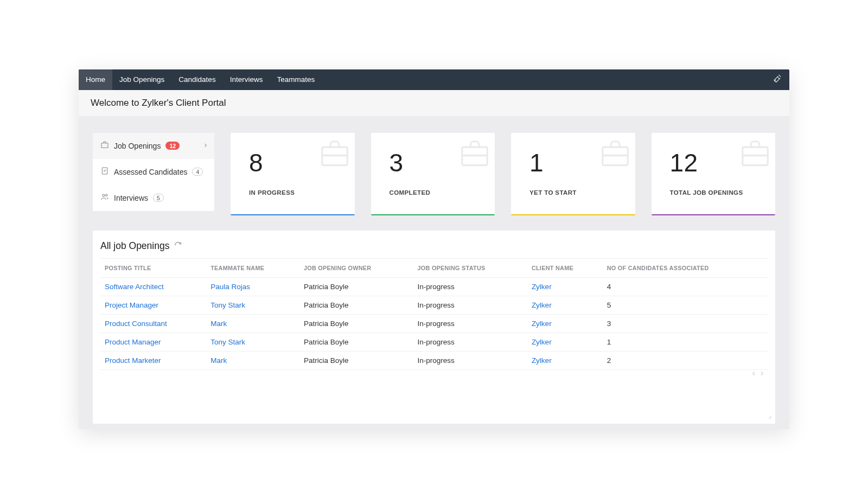 The width and height of the screenshot is (868, 498). What do you see at coordinates (142, 80) in the screenshot?
I see `nav-item-job-openings: Job Openings` at bounding box center [142, 80].